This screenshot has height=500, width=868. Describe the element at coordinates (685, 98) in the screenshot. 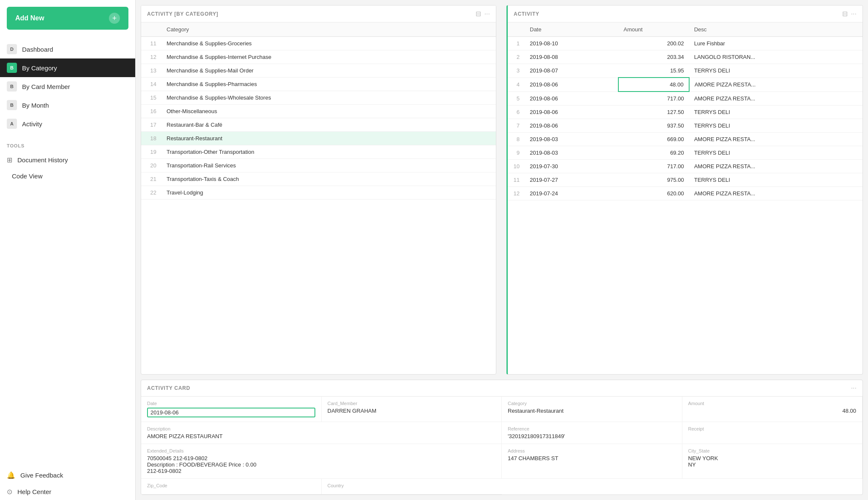

I see `table-row: 5 2019-08-06 717.00 AMORE PIZZA RESTA...` at that location.